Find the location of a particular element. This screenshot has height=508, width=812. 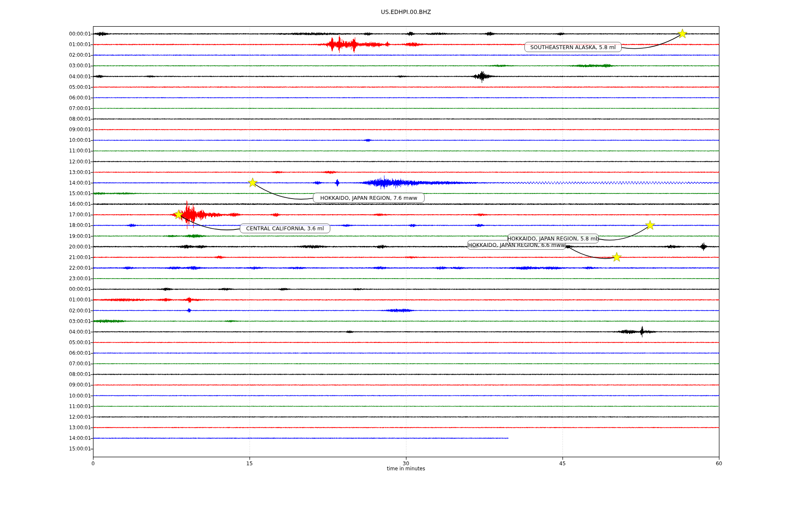

row-time-label: 22:00:01 is located at coordinates (46, 268).